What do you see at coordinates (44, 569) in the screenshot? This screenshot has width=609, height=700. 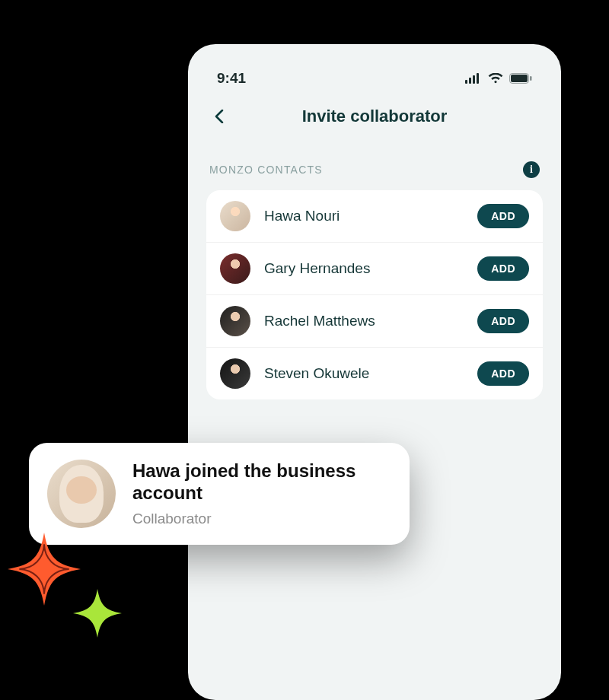 I see `sparkle-orange-icon` at bounding box center [44, 569].